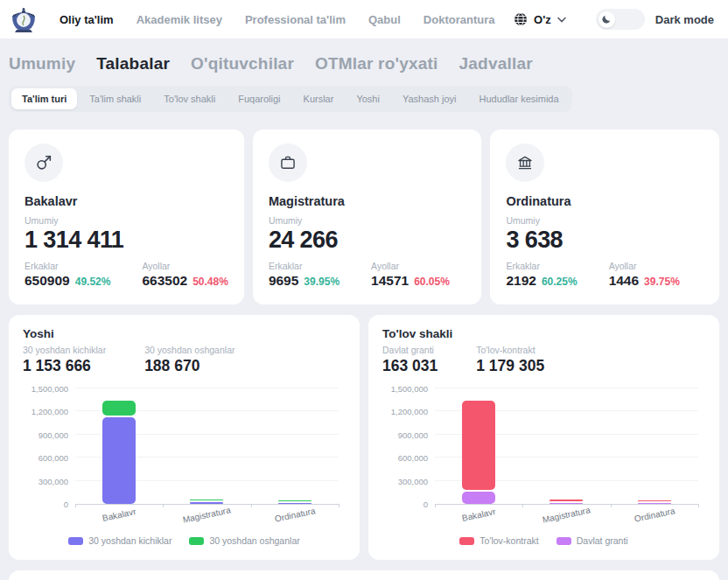 The width and height of the screenshot is (728, 580). What do you see at coordinates (518, 99) in the screenshot?
I see `filter-tab-7: Hududlar kesimida` at bounding box center [518, 99].